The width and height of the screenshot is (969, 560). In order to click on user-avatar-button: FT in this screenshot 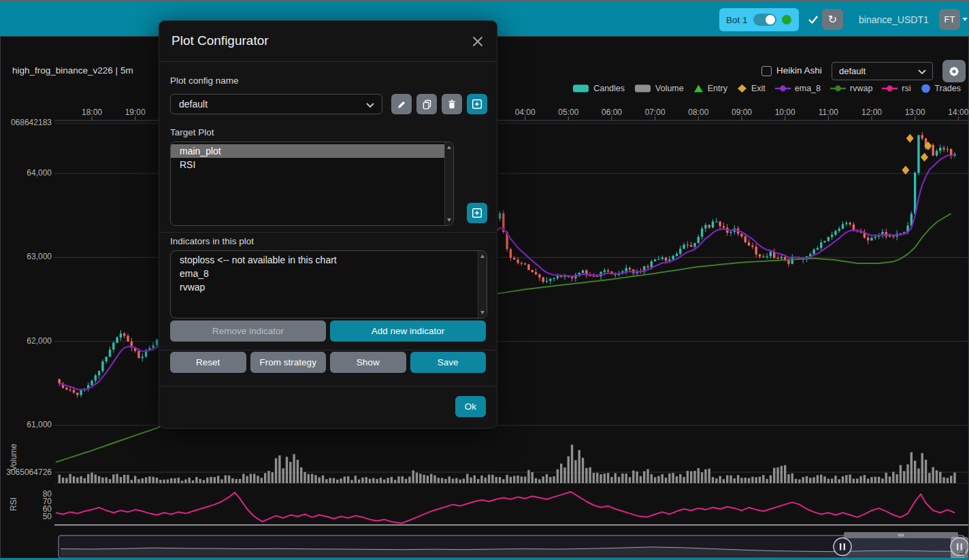, I will do `click(950, 19)`.